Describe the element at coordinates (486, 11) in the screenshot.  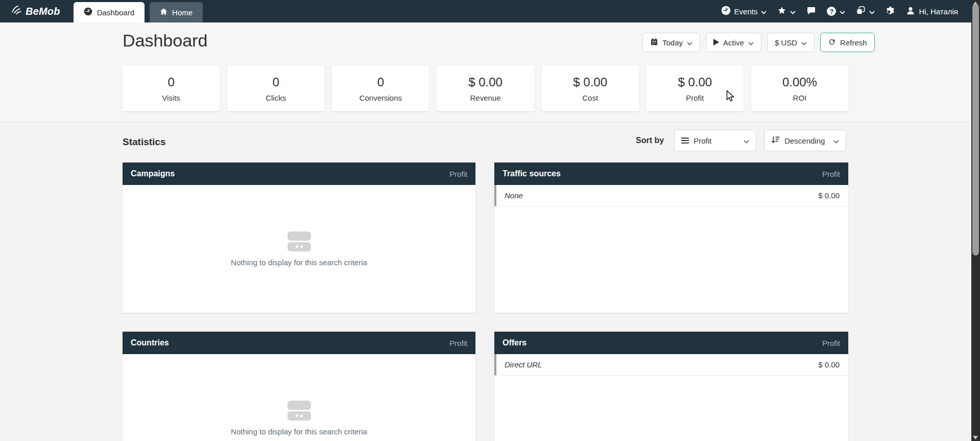
I see `topbar: BeMob Dashboard Home Events` at that location.